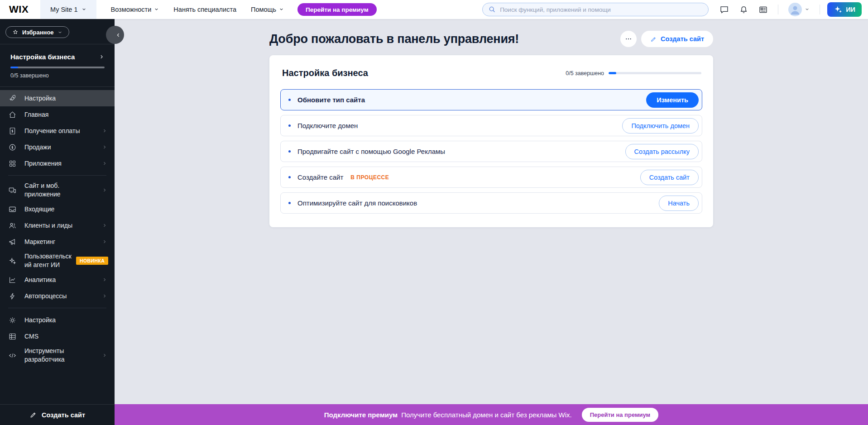  What do you see at coordinates (492, 9) in the screenshot?
I see `search-icon` at bounding box center [492, 9].